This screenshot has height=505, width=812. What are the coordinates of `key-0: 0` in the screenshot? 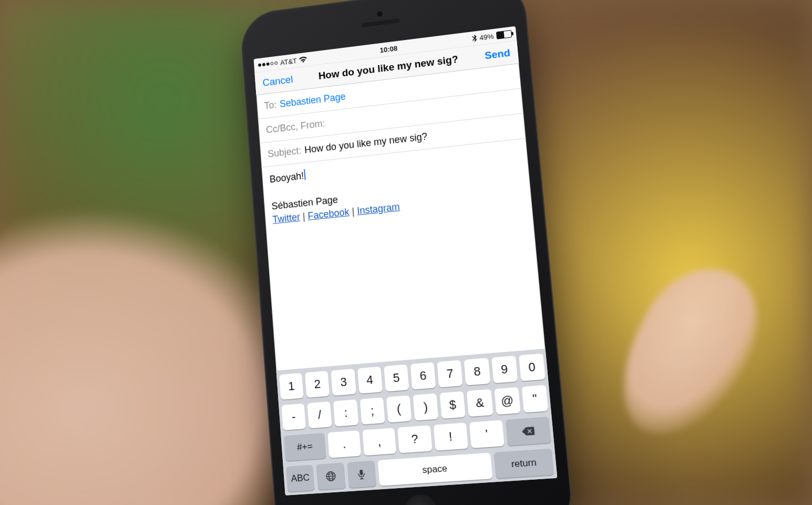 It's located at (532, 367).